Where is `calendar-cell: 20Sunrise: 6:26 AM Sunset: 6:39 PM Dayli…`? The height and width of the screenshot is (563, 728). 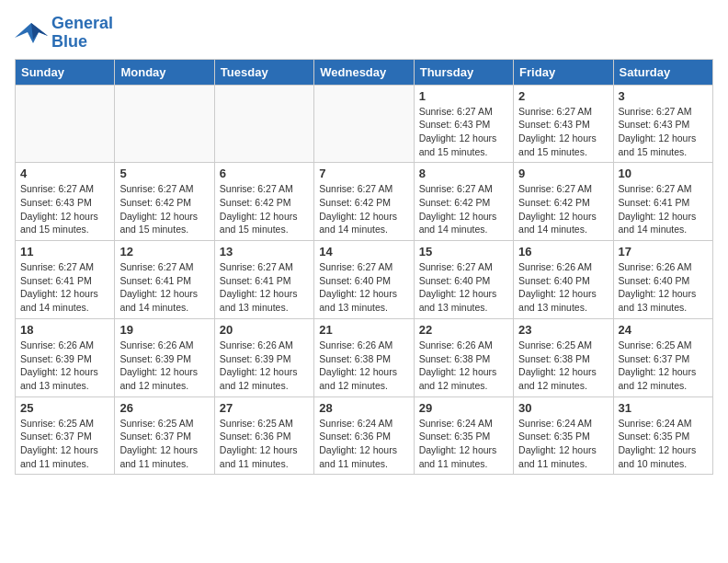 calendar-cell: 20Sunrise: 6:26 AM Sunset: 6:39 PM Dayli… is located at coordinates (264, 357).